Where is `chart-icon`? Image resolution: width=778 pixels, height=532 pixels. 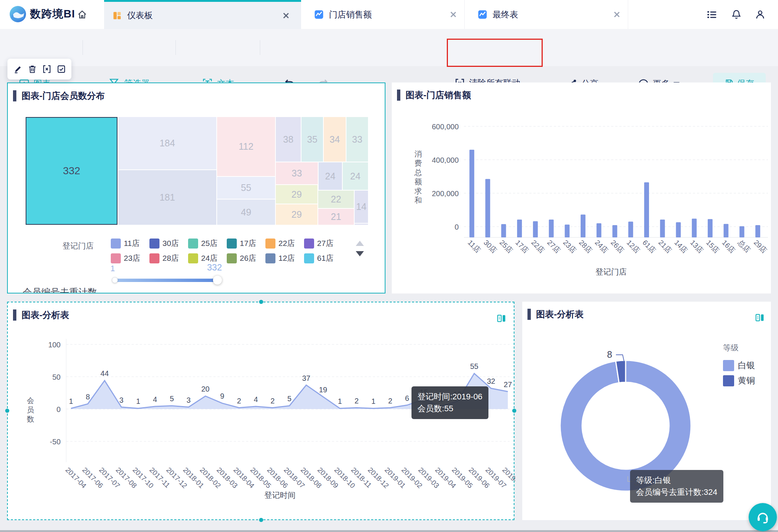 chart-icon is located at coordinates (319, 14).